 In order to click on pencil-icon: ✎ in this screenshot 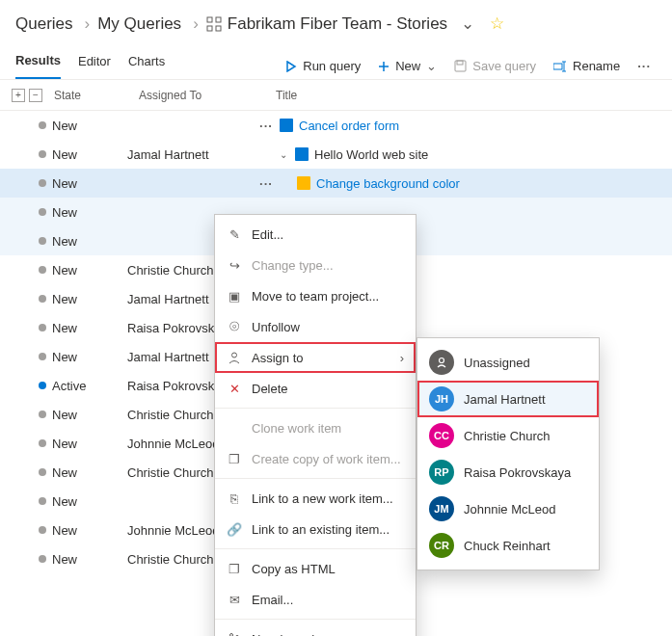, I will do `click(234, 234)`.